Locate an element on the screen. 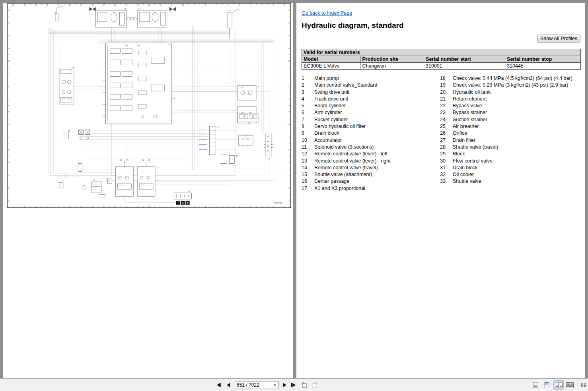  parts-column-right: 18Check valve: 0.44 MPa (4.5 kgf/cm2) (6… is located at coordinates (512, 130).